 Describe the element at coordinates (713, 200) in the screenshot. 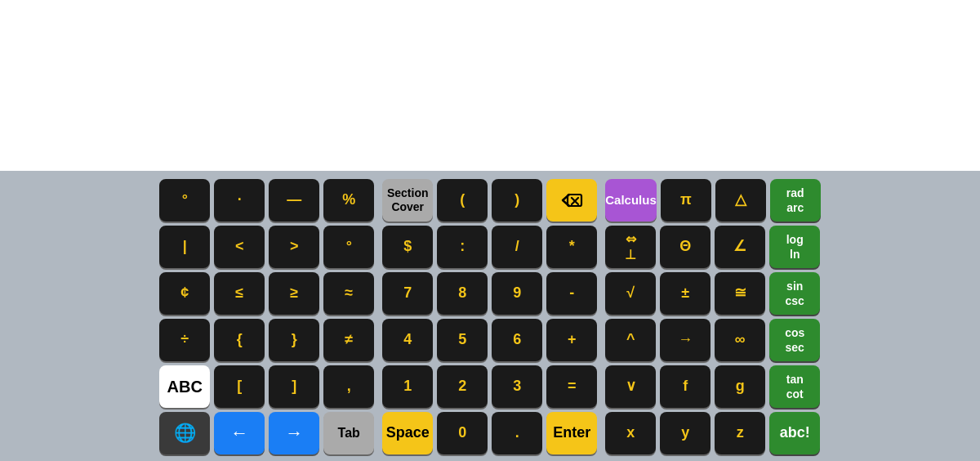

I see `row-1: Calculus π △ radarc` at that location.